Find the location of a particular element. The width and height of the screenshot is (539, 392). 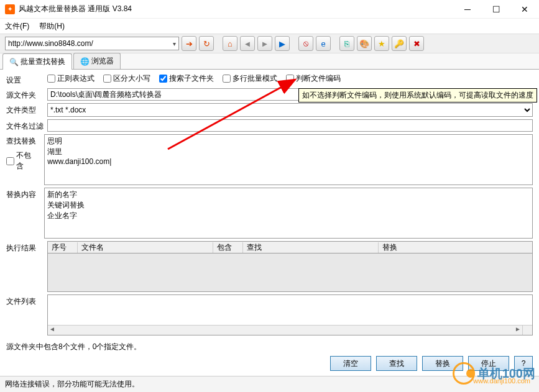

result-label: 执行结果 is located at coordinates (27, 247).